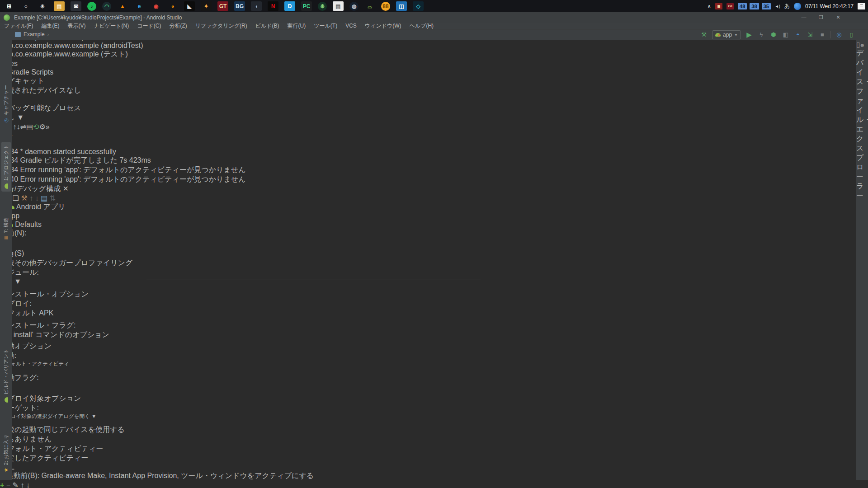 The height and width of the screenshot is (488, 868). Describe the element at coordinates (30, 127) in the screenshot. I see `logcat-tool-icon-print: ▤` at that location.